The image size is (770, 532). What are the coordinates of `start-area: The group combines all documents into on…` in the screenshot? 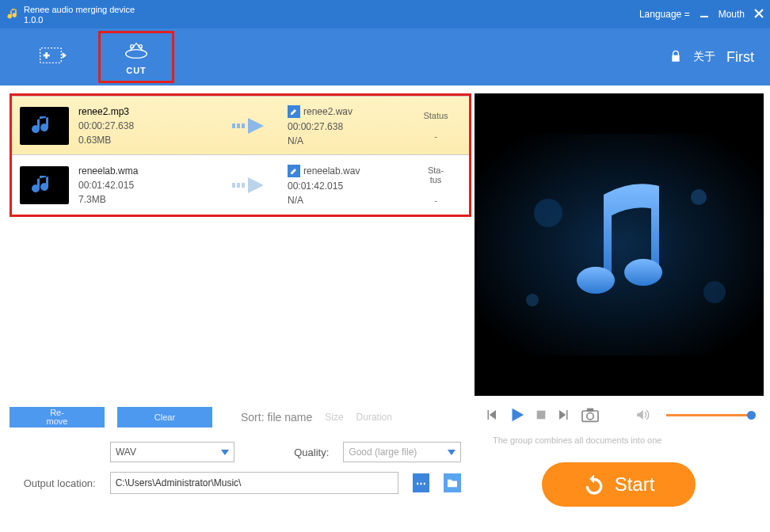 It's located at (619, 480).